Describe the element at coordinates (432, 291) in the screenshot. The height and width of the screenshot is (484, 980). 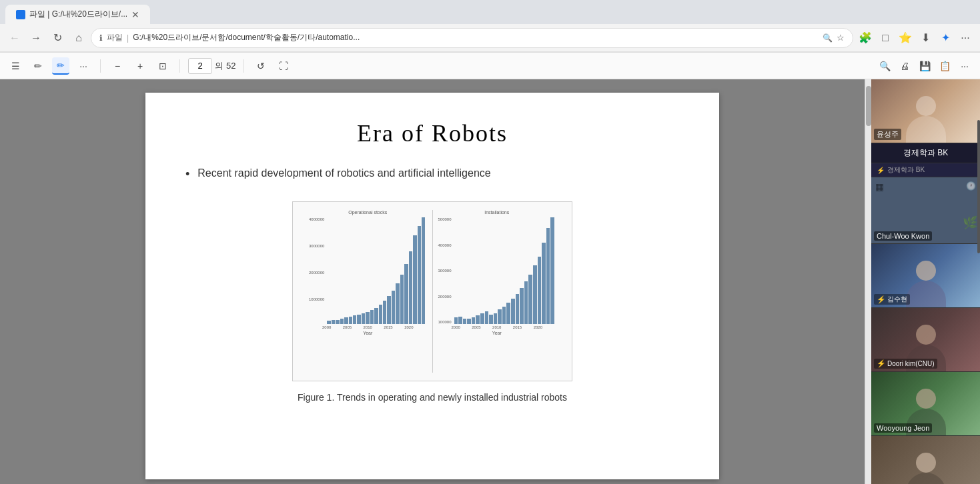
I see `chart-halves: Operational stocks 4000000 3000000 20000…` at that location.